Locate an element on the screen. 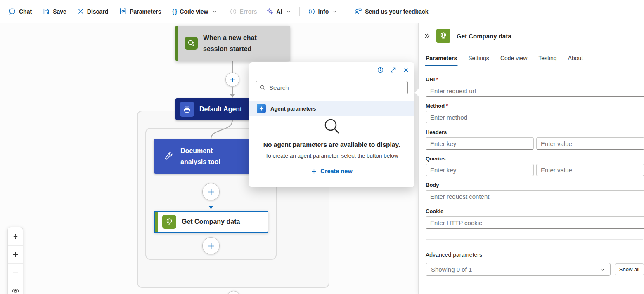 Image resolution: width=644 pixels, height=294 pixels. panel-header: Get Company data is located at coordinates (535, 36).